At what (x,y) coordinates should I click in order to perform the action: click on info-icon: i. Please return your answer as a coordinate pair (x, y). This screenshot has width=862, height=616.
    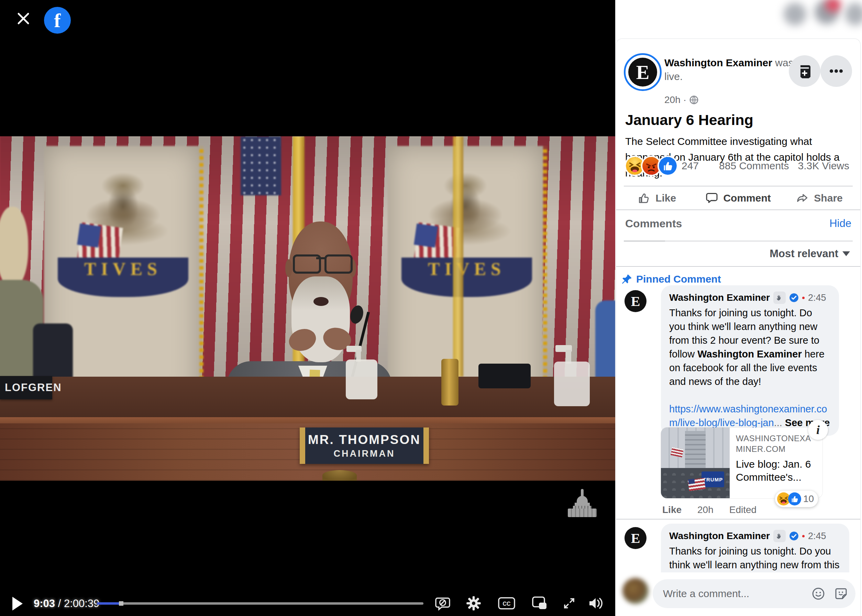
    Looking at the image, I should click on (818, 430).